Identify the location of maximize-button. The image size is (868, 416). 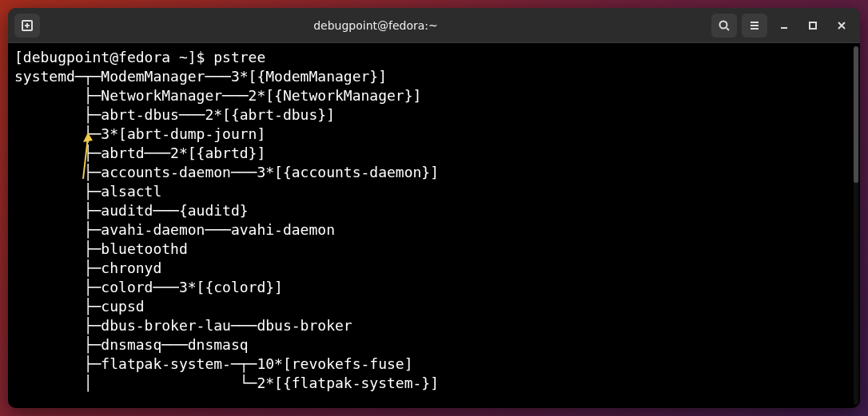
(813, 26).